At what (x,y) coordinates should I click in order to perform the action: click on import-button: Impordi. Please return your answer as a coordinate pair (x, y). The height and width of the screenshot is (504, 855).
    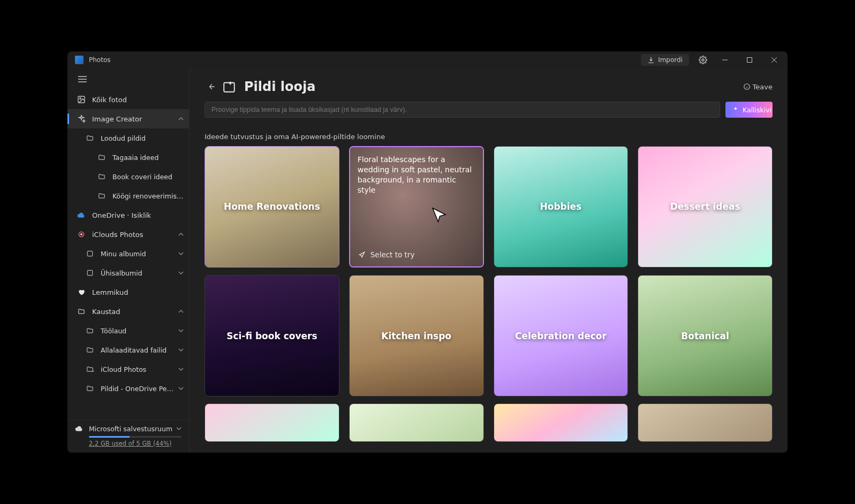
    Looking at the image, I should click on (665, 60).